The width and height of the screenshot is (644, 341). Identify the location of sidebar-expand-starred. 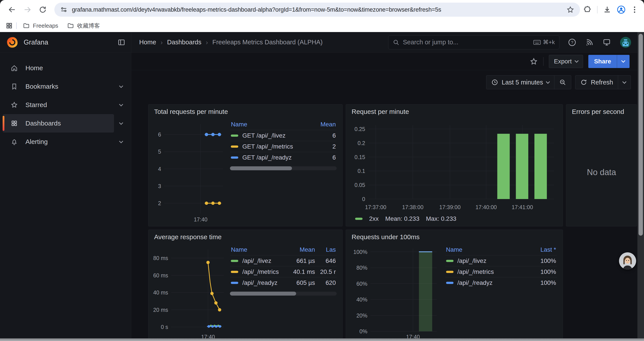
(121, 105).